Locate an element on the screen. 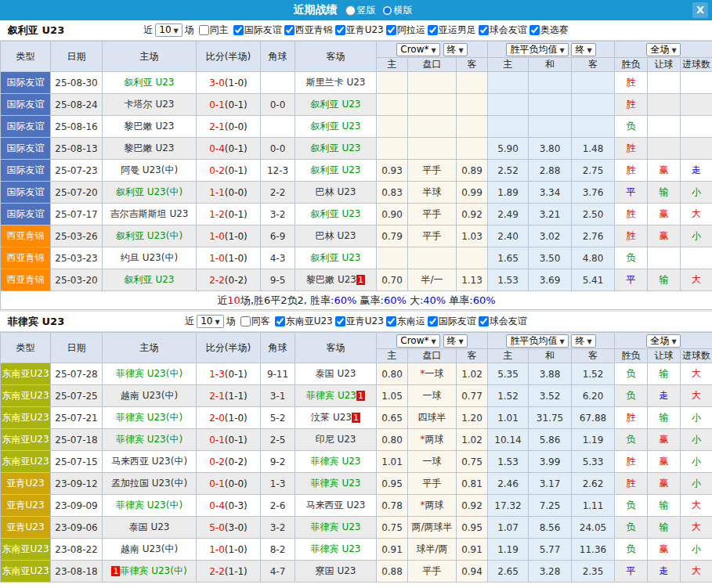  cell-crow-home: 1.05 is located at coordinates (392, 396).